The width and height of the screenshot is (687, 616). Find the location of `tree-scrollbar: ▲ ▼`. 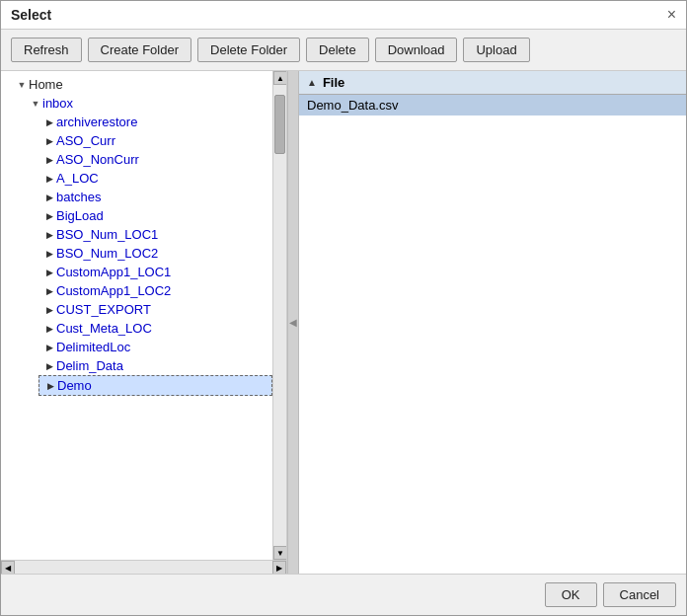

tree-scrollbar: ▲ ▼ is located at coordinates (279, 316).